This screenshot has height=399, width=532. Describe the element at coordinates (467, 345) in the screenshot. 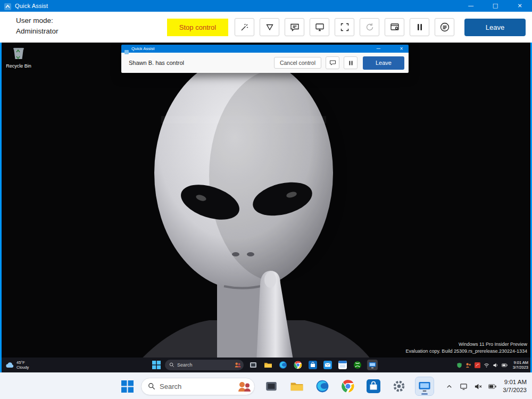

I see `watermark-line1: Windows 11 Pro Insider Preview` at that location.